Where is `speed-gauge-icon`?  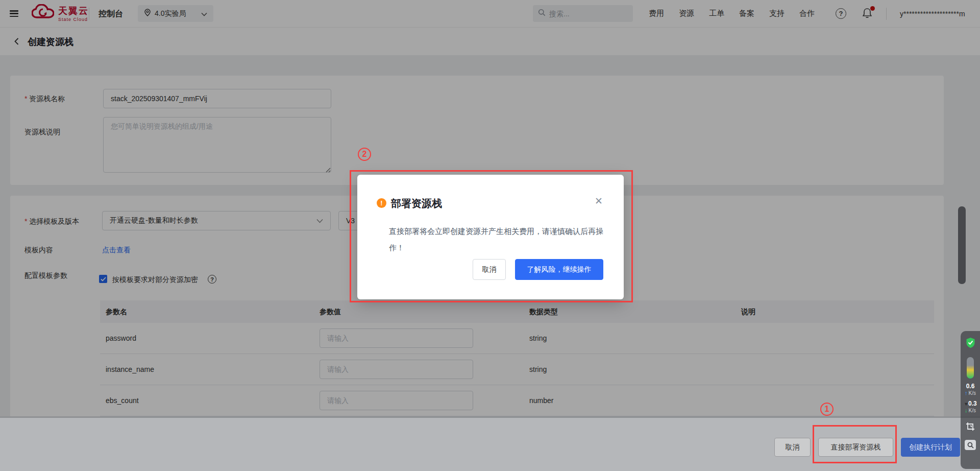
speed-gauge-icon is located at coordinates (970, 368).